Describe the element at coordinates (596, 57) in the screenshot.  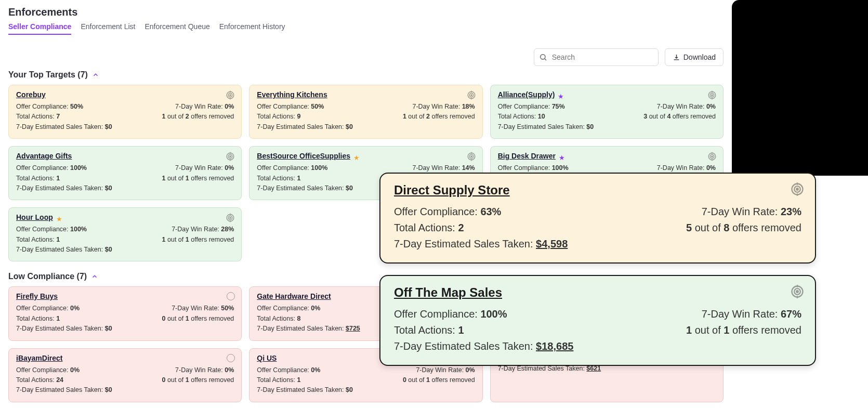
I see `search-box` at that location.